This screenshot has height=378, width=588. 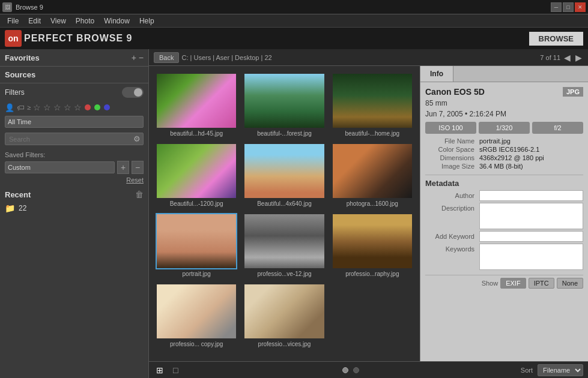 I want to click on photo-item: photogra...1600.jpg, so click(x=372, y=175).